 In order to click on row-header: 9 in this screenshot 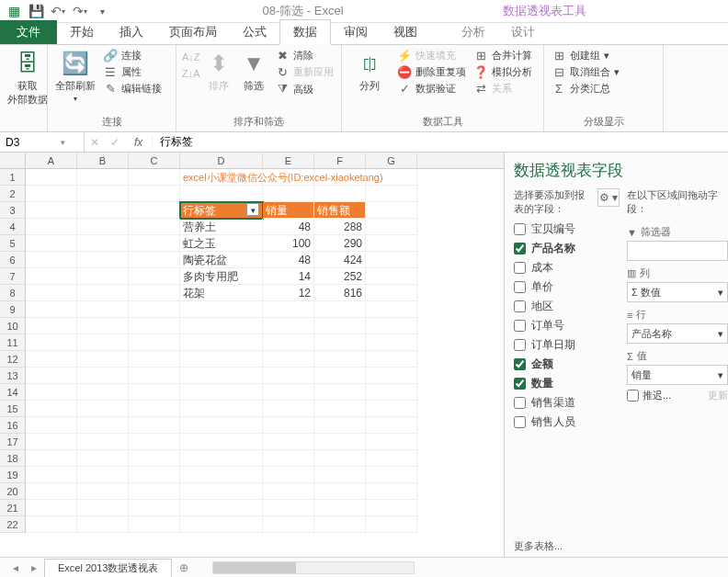, I will do `click(13, 310)`.